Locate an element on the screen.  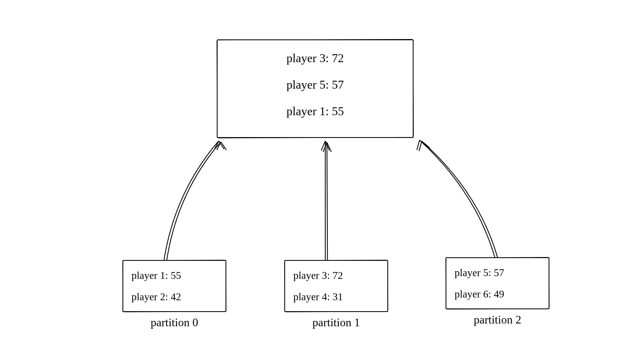
partition-1-label: partition 1 is located at coordinates (336, 322).